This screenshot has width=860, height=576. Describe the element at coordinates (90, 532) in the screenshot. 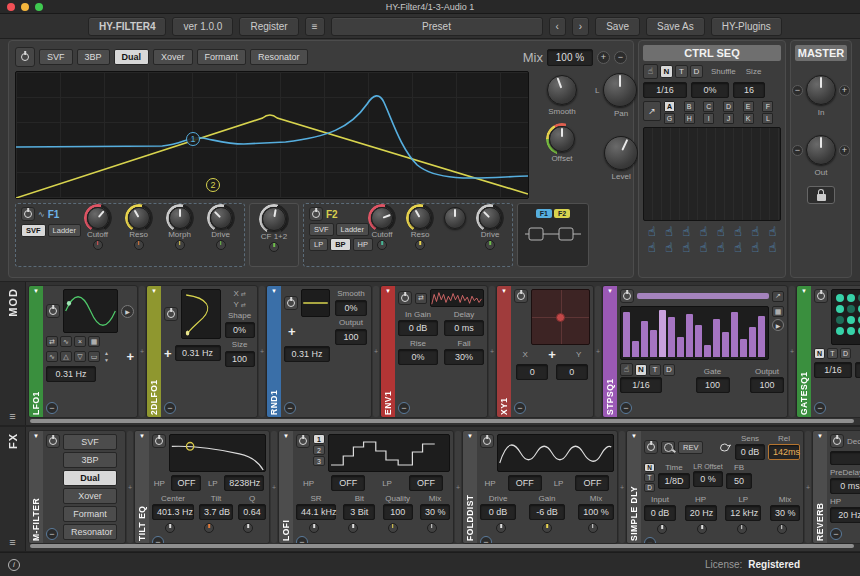

I see `mfilter-type-resonator: Resonator` at that location.